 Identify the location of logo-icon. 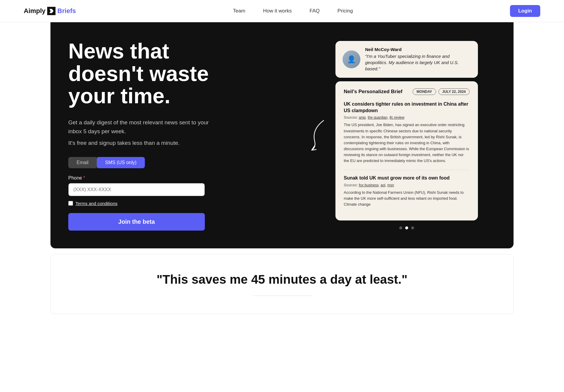
(51, 11).